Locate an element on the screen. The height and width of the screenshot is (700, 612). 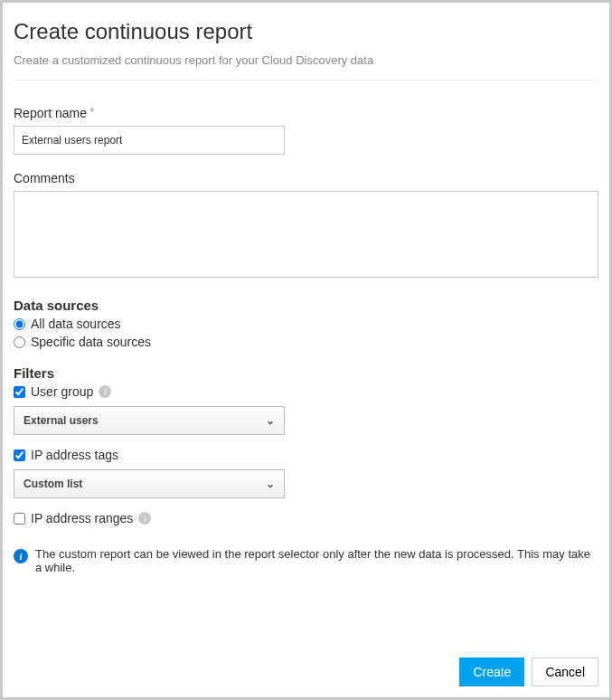
data-sources-section: Data sources All data sources Specific d… is located at coordinates (306, 324).